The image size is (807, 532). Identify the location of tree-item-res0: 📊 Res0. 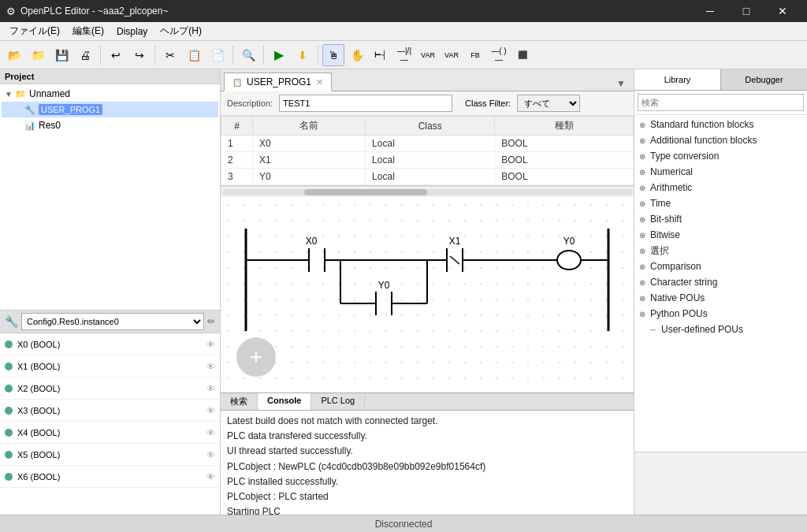
(110, 125).